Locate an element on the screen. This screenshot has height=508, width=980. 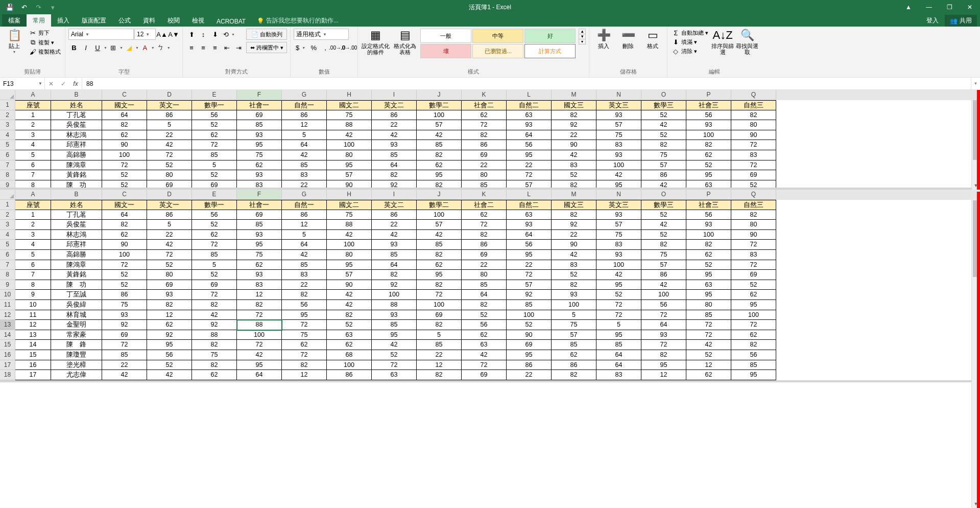
cell: 86 is located at coordinates (349, 375).